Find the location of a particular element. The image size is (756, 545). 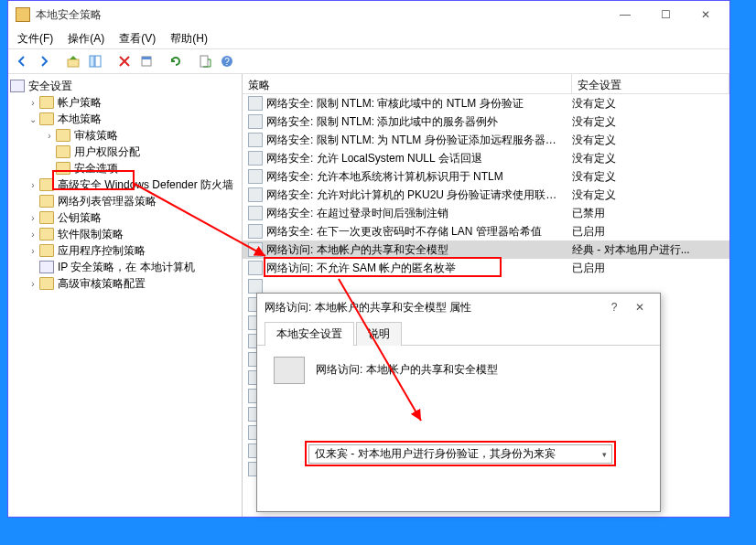

tree-item-label: 公钥策略 is located at coordinates (80, 218).